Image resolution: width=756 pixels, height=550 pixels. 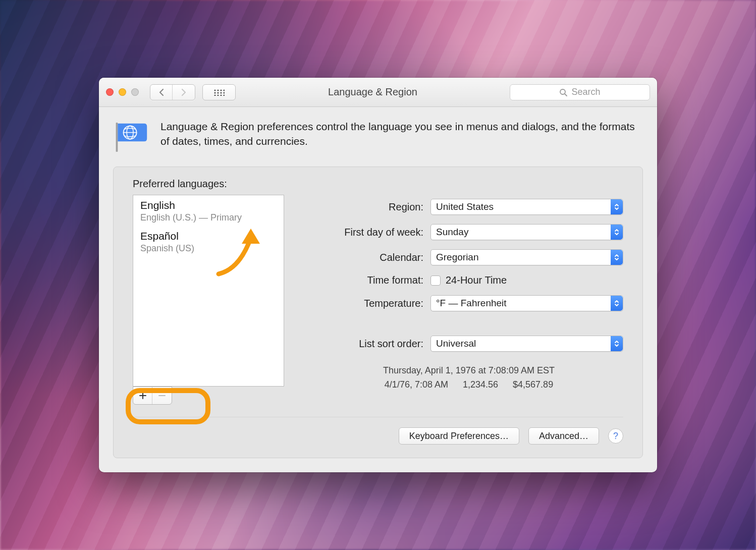 I want to click on region-value: United States, so click(x=465, y=207).